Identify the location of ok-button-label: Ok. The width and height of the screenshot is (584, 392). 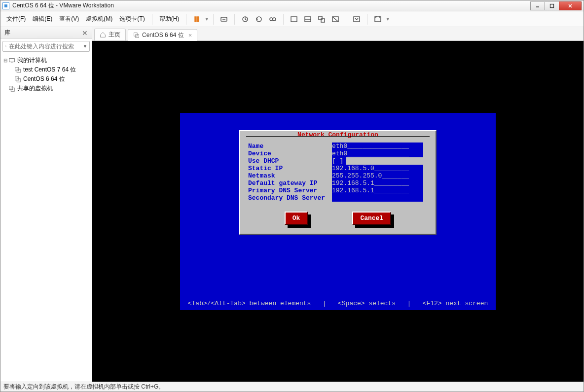
(296, 218).